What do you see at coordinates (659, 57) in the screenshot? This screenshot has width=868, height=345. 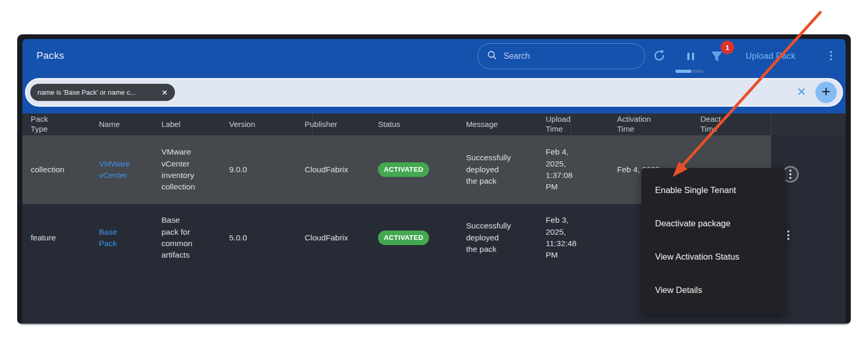 I see `refresh-button` at bounding box center [659, 57].